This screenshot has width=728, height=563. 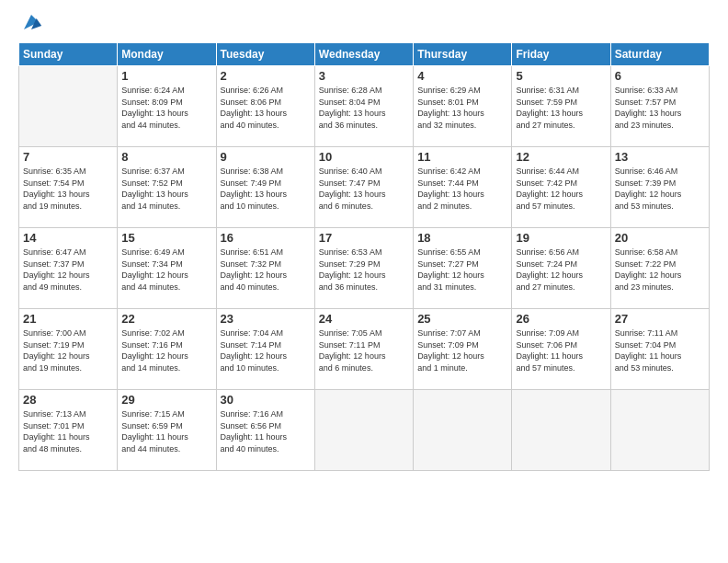 I want to click on logo-icon, so click(x=31, y=22).